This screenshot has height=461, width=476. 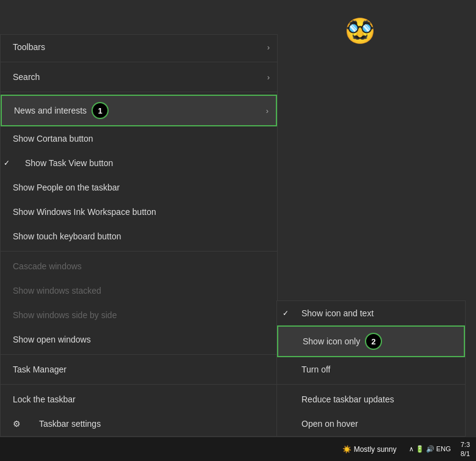 I want to click on taskbar-right: ☀️ Mostly sunny ∧ 🔋 🔊 ENG 7:3 8/1, so click(x=406, y=449).